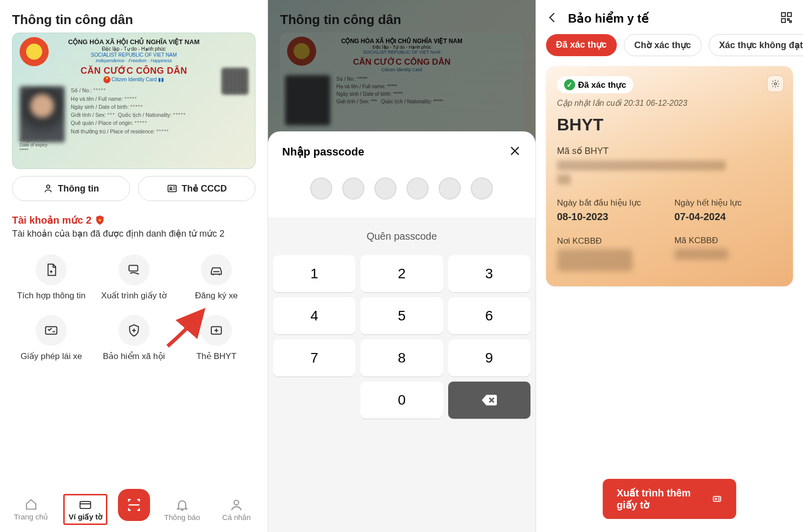 The height and width of the screenshot is (532, 803). What do you see at coordinates (786, 19) in the screenshot?
I see `qr-button` at bounding box center [786, 19].